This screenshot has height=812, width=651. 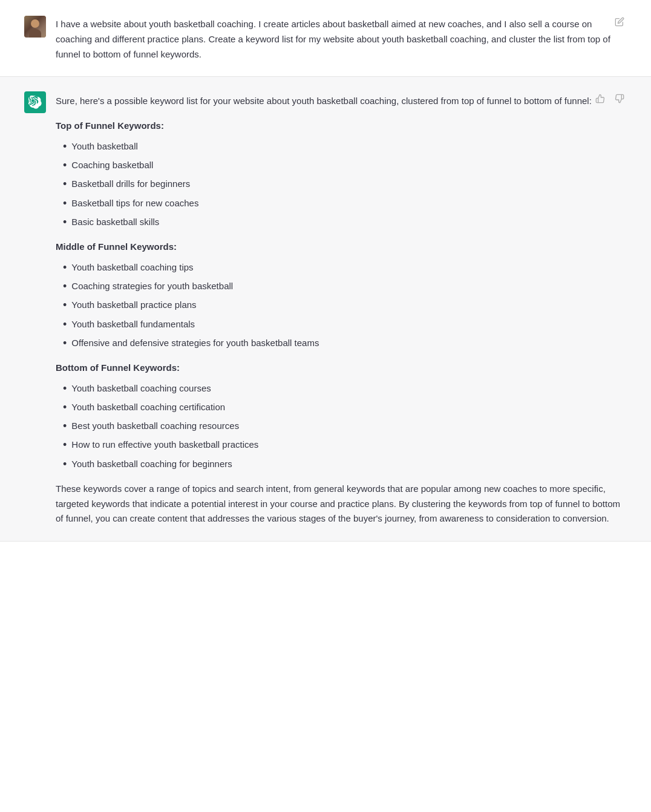 What do you see at coordinates (620, 22) in the screenshot?
I see `user-message-actions` at bounding box center [620, 22].